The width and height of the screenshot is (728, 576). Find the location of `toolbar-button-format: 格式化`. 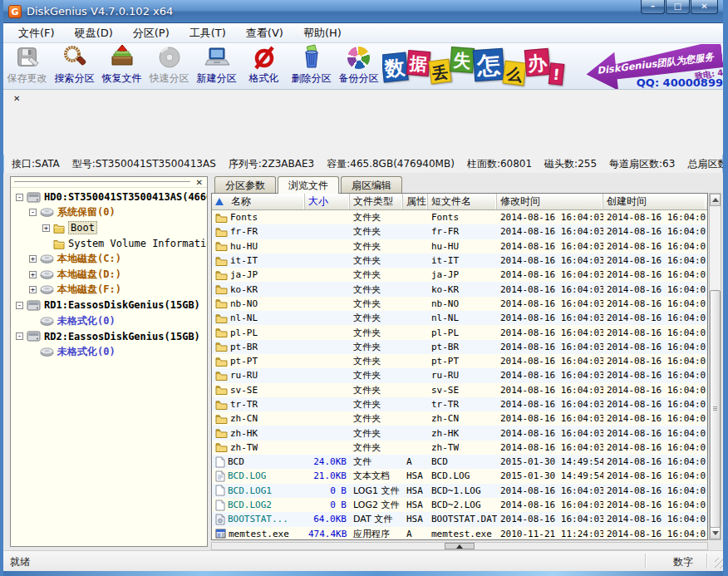

toolbar-button-format: 格式化 is located at coordinates (264, 66).